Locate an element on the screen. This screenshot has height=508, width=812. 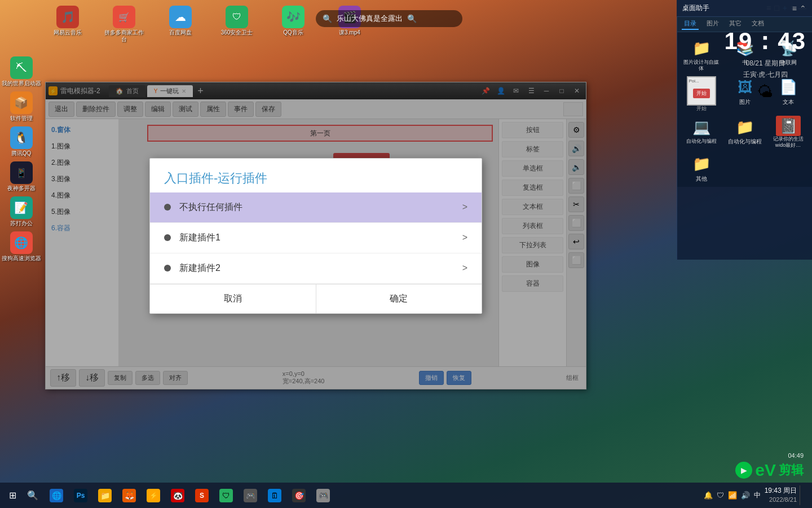
taskbar-item-game: 🎮 is located at coordinates (250, 496).